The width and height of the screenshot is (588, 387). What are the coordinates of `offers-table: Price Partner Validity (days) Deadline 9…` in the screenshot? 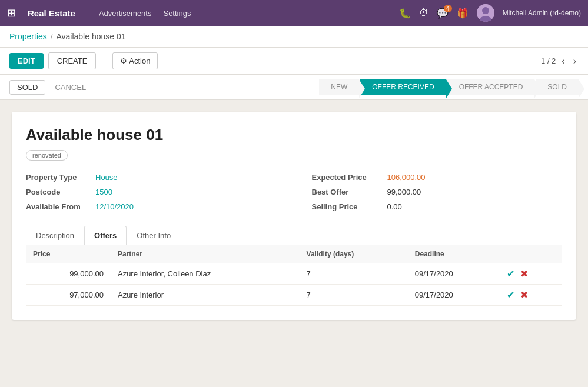 It's located at (294, 275).